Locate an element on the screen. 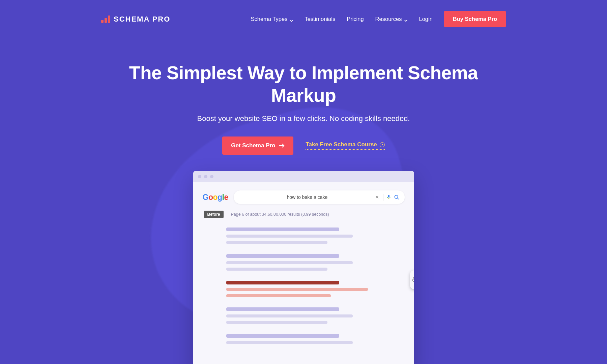  nav-label: Testimonials is located at coordinates (320, 19).